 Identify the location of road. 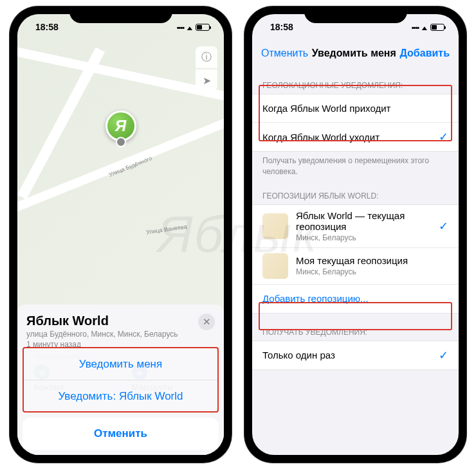
(121, 77).